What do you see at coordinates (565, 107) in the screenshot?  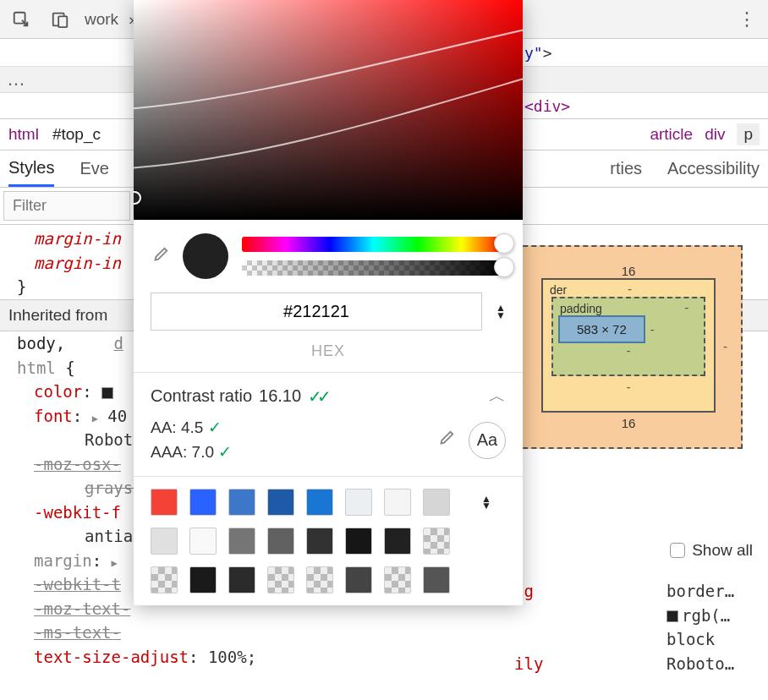 I see `angle-bracket-close: >` at bounding box center [565, 107].